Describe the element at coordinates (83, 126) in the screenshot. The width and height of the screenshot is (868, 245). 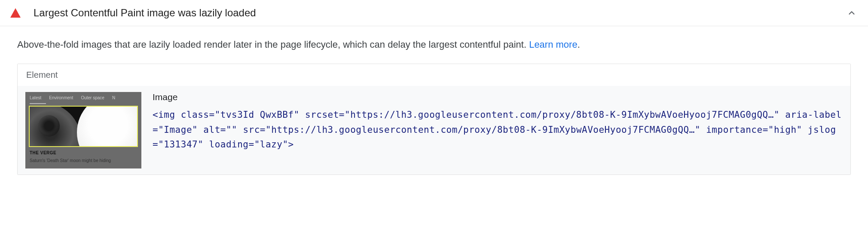
I see `thumb-highlight-box` at that location.